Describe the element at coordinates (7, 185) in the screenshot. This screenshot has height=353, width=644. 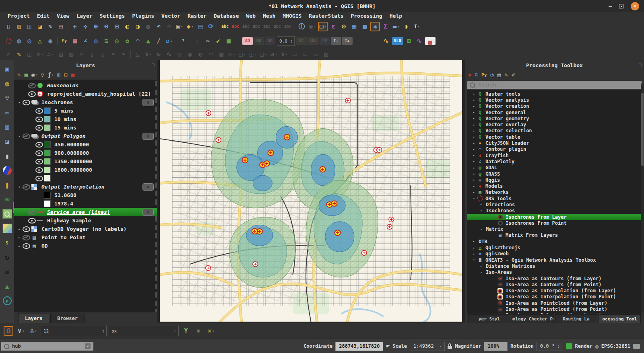
I see `chart-plugin-icon: ❚` at that location.